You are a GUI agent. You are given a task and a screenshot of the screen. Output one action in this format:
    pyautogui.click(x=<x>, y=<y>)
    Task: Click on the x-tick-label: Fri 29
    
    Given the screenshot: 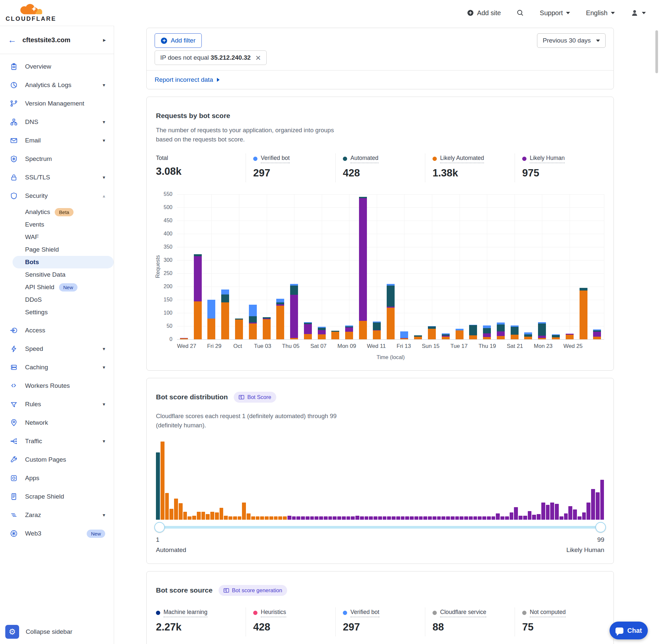 What is the action you would take?
    pyautogui.click(x=214, y=346)
    